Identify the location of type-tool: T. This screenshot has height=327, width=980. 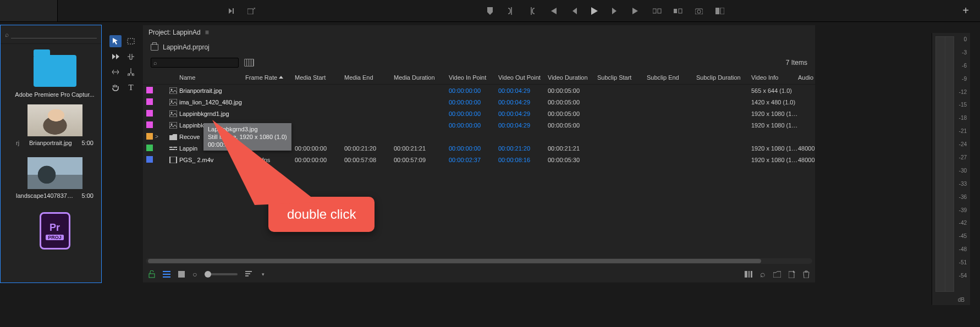
(131, 87).